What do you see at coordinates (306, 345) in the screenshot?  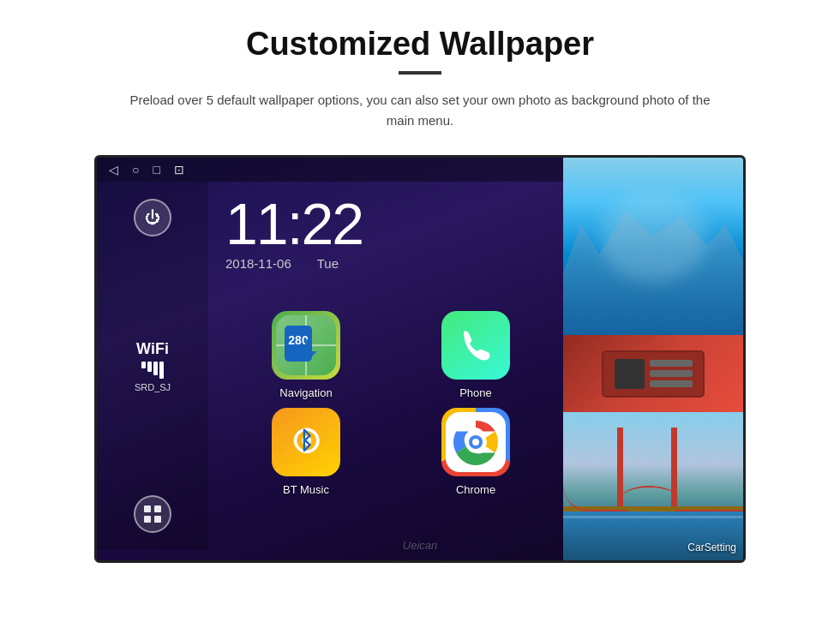 I see `nav-map-svg: 280` at bounding box center [306, 345].